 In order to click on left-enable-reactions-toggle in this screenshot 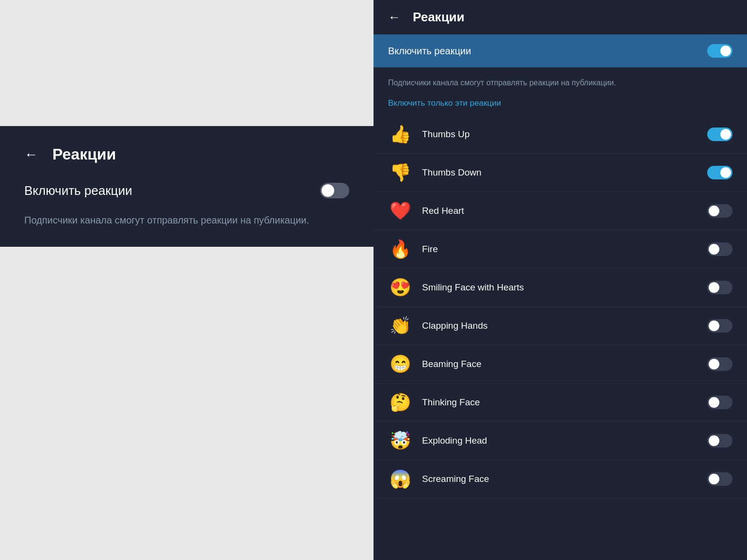, I will do `click(335, 191)`.